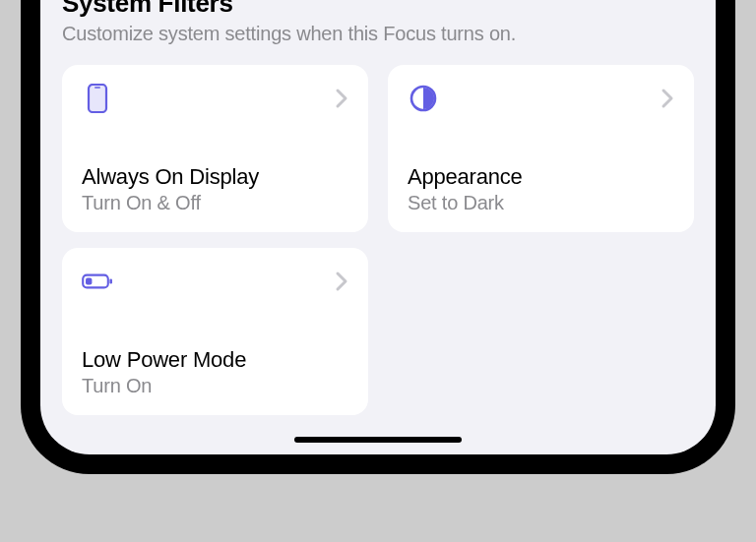 Image resolution: width=756 pixels, height=542 pixels. Describe the element at coordinates (215, 360) in the screenshot. I see `card-title: Low Power Mode` at that location.